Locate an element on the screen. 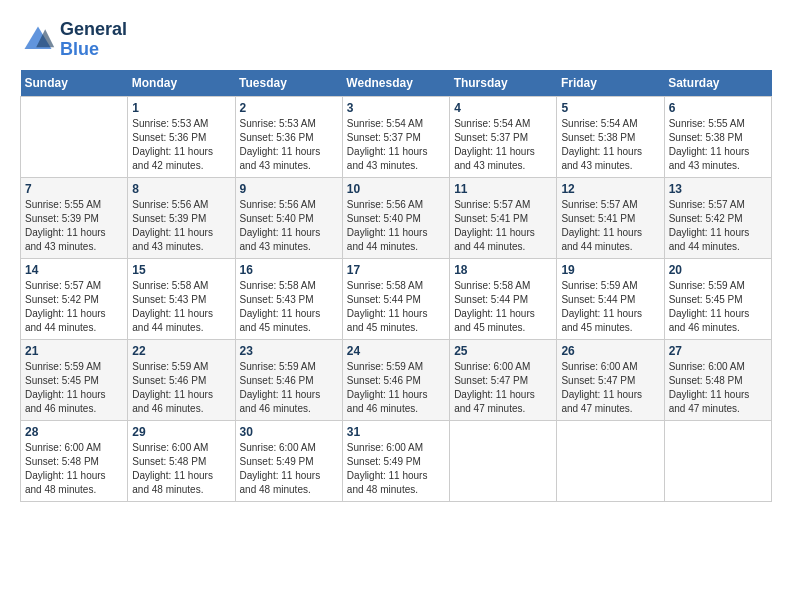 Image resolution: width=792 pixels, height=612 pixels. day-info: Sunrise: 5:59 AMSunset: 5:46 PMDaylight:… is located at coordinates (289, 388).